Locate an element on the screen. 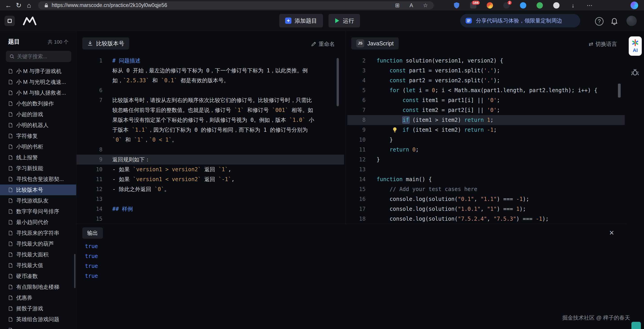 This screenshot has width=644, height=329. sidebar-item: 最小趋同代价 is located at coordinates (38, 222).